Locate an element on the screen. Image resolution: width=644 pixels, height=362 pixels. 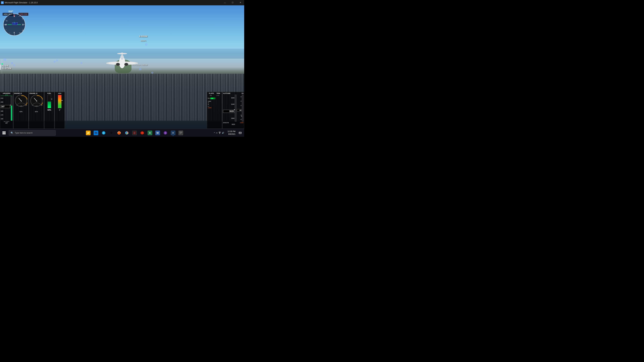
speed-200: 200 is located at coordinates (6, 102).